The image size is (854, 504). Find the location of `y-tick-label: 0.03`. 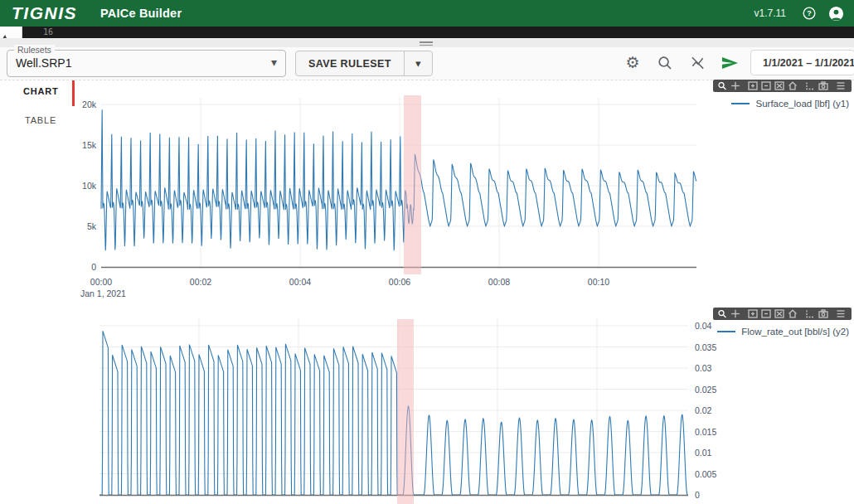

y-tick-label: 0.03 is located at coordinates (703, 368).